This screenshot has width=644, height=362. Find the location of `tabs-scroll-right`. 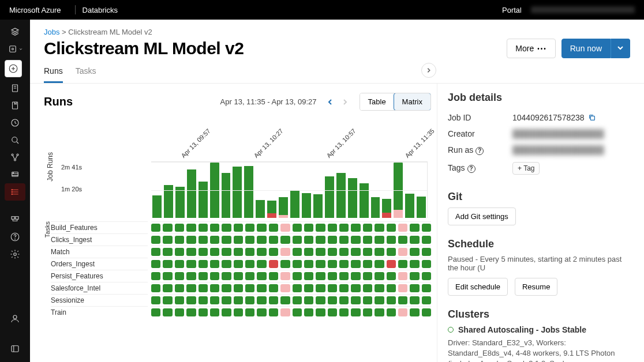

tabs-scroll-right is located at coordinates (429, 70).